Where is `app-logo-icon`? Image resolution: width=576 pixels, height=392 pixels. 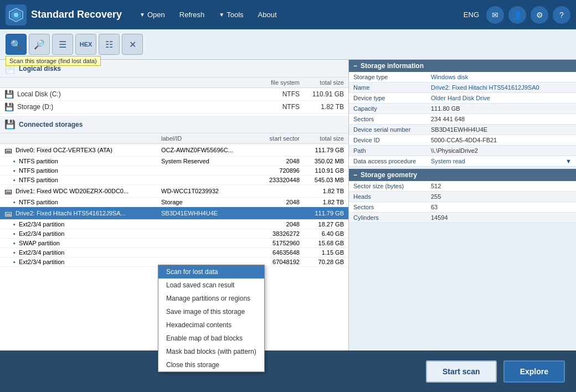 app-logo-icon is located at coordinates (16, 15).